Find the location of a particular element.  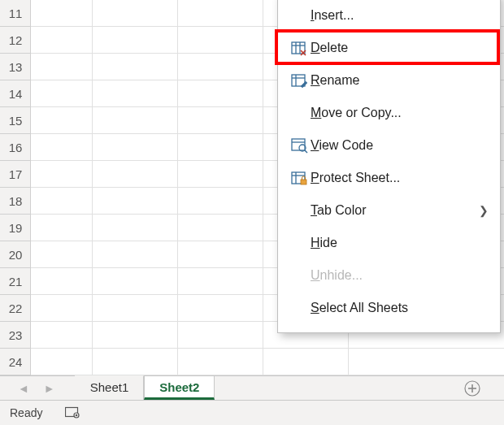

rename-icon is located at coordinates (299, 80).